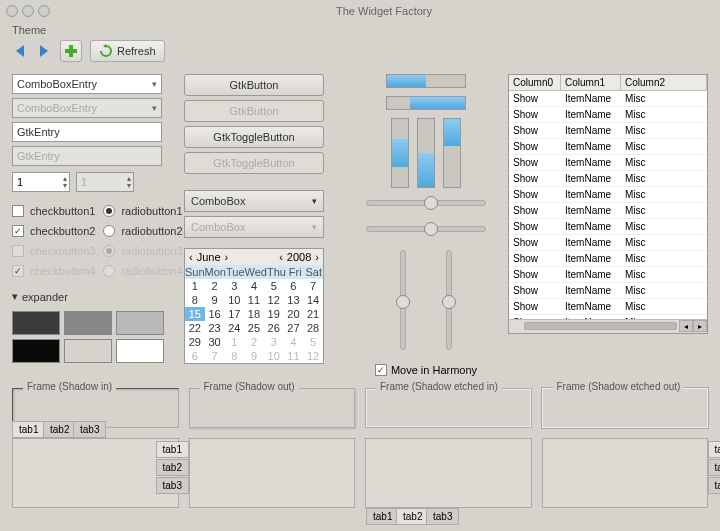 This screenshot has height=531, width=720. What do you see at coordinates (44, 51) in the screenshot?
I see `forward-icon` at bounding box center [44, 51].